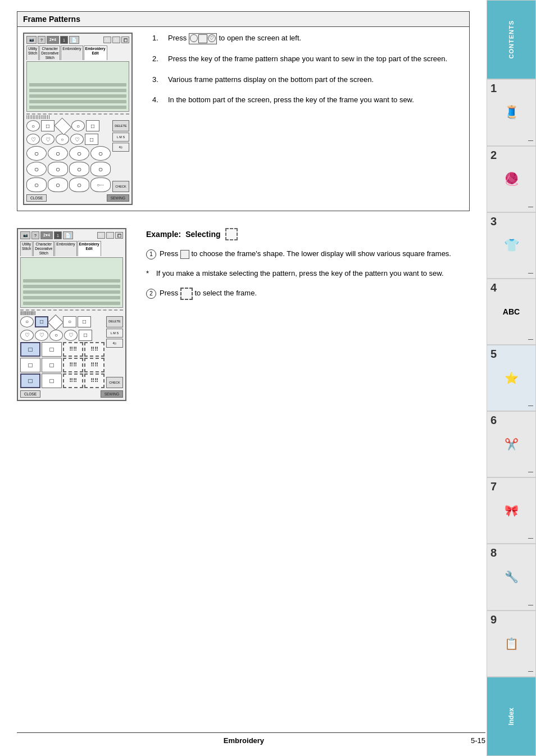  Describe the element at coordinates (30, 349) in the screenshot. I see `m2-large-sq-1: □` at that location.